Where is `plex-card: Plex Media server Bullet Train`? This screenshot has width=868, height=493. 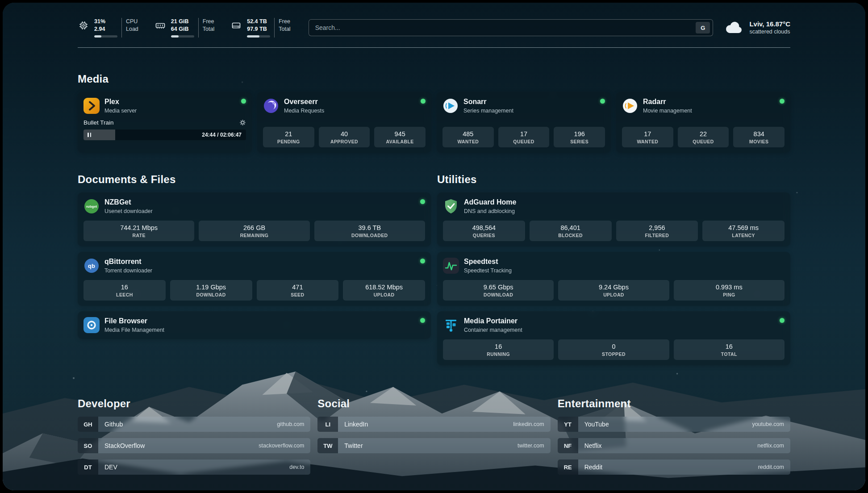 plex-card: Plex Media server Bullet Train is located at coordinates (165, 122).